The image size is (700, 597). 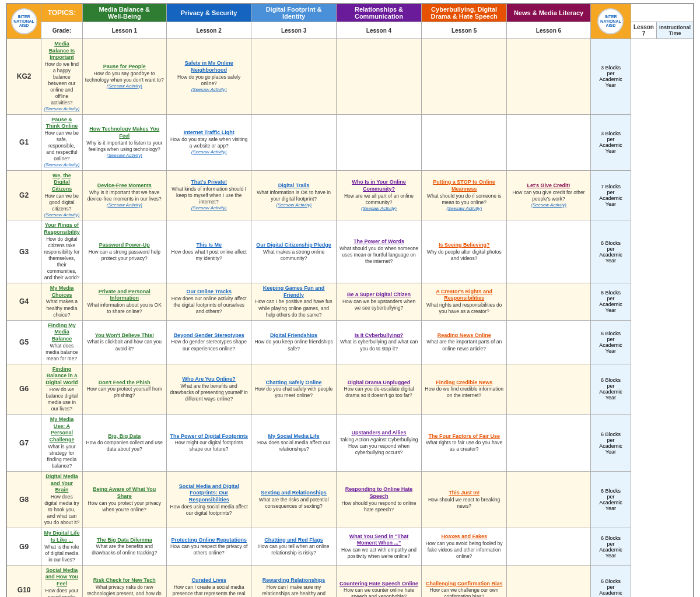 I want to click on g9-l5-title: What You Send in "That Moment When ...", so click(x=379, y=540).